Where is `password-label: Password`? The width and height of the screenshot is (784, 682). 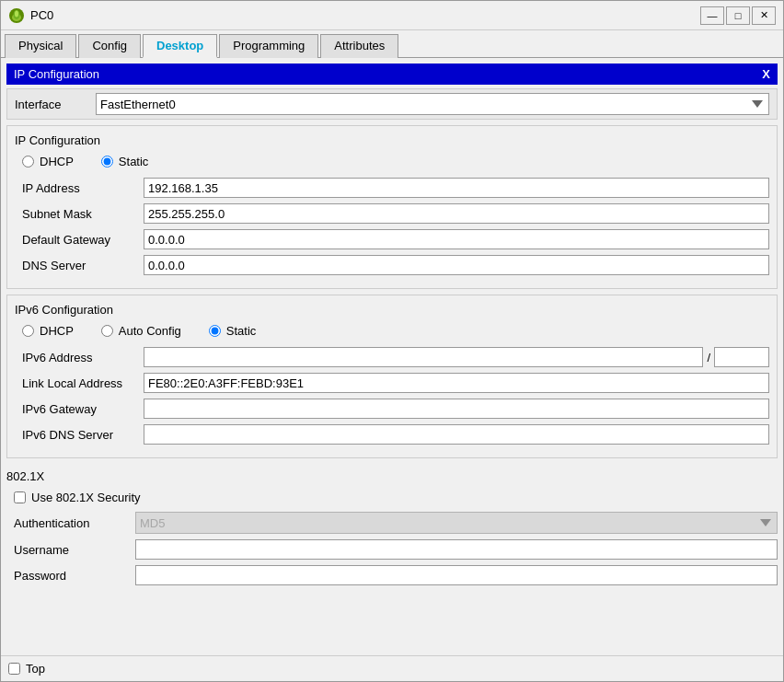 password-label: Password is located at coordinates (71, 576).